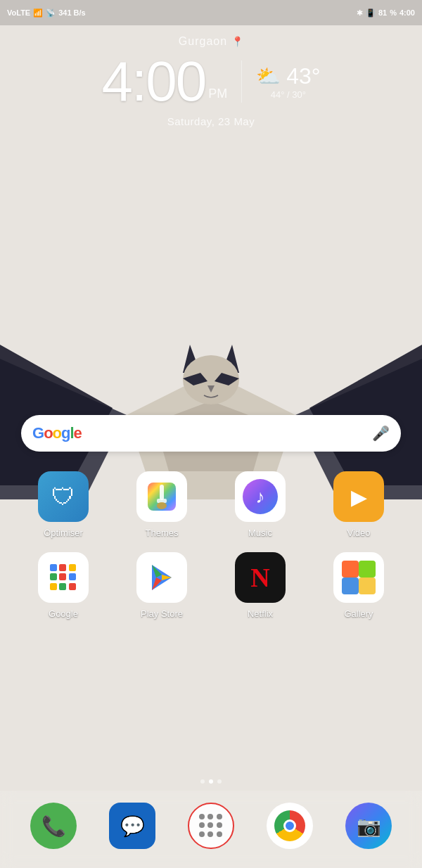  I want to click on time-label: 4:00, so click(407, 13).